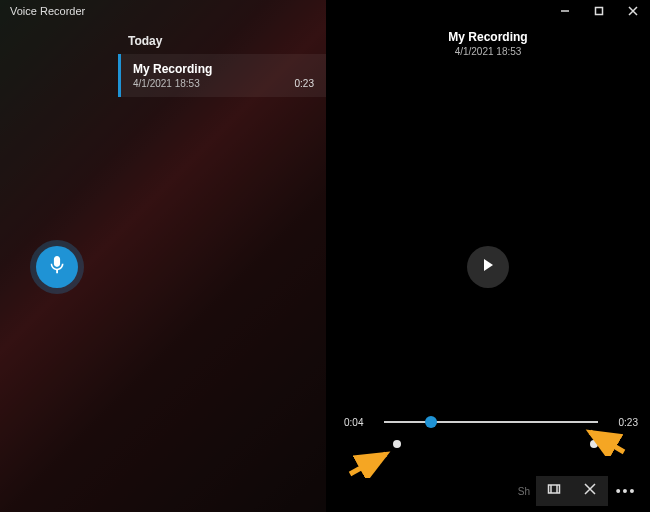  What do you see at coordinates (554, 491) in the screenshot?
I see `trim-icon` at bounding box center [554, 491].